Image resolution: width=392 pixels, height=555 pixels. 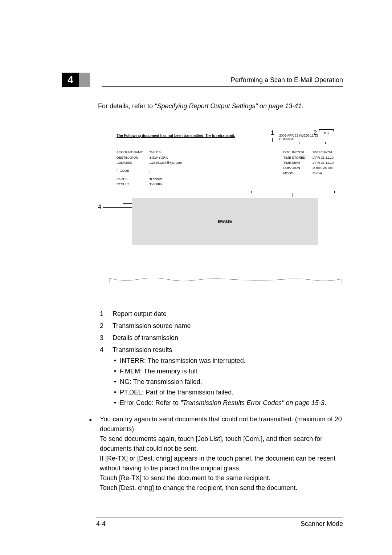 I want to click on report-image-placeholder: IMAGE, so click(x=225, y=222).